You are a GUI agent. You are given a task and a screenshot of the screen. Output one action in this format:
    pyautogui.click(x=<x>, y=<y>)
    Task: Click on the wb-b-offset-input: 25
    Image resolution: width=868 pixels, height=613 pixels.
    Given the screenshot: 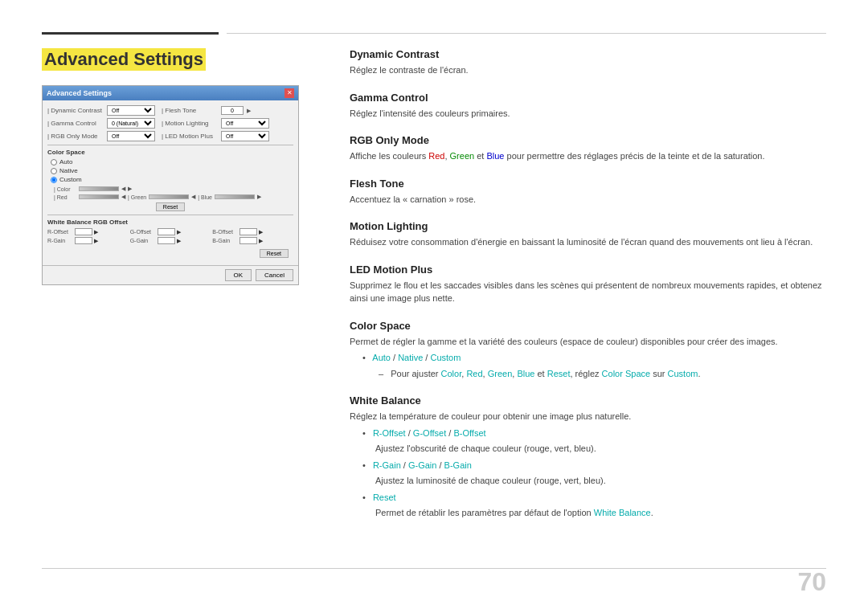 What is the action you would take?
    pyautogui.click(x=248, y=231)
    